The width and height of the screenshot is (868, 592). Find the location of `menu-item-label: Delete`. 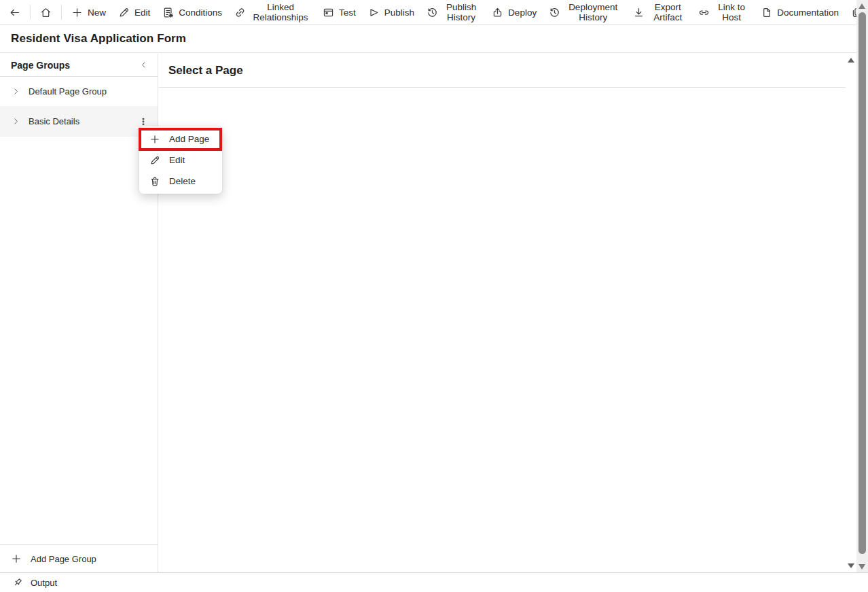

menu-item-label: Delete is located at coordinates (182, 181).